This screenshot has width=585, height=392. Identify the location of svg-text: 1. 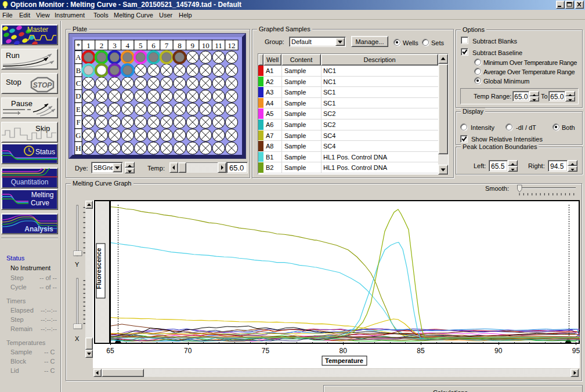
(88, 45).